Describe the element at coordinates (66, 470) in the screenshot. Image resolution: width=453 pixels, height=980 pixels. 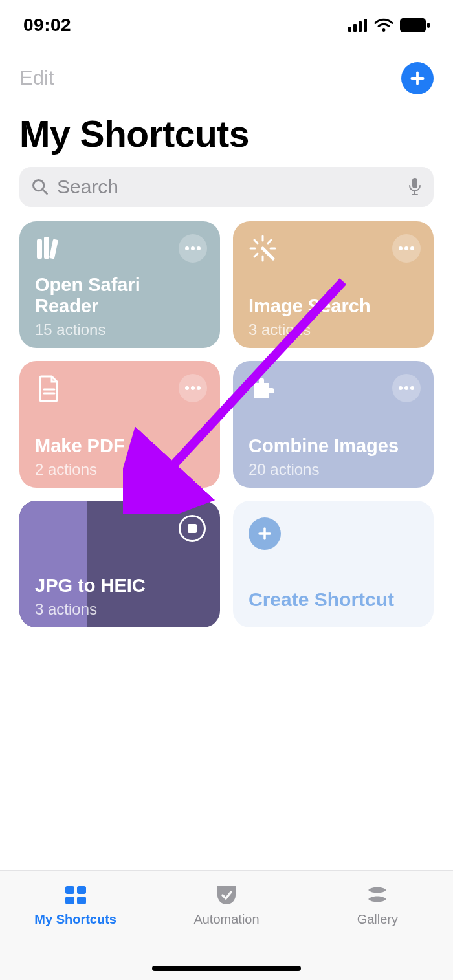
I see `tile-sub: 2 actions` at that location.